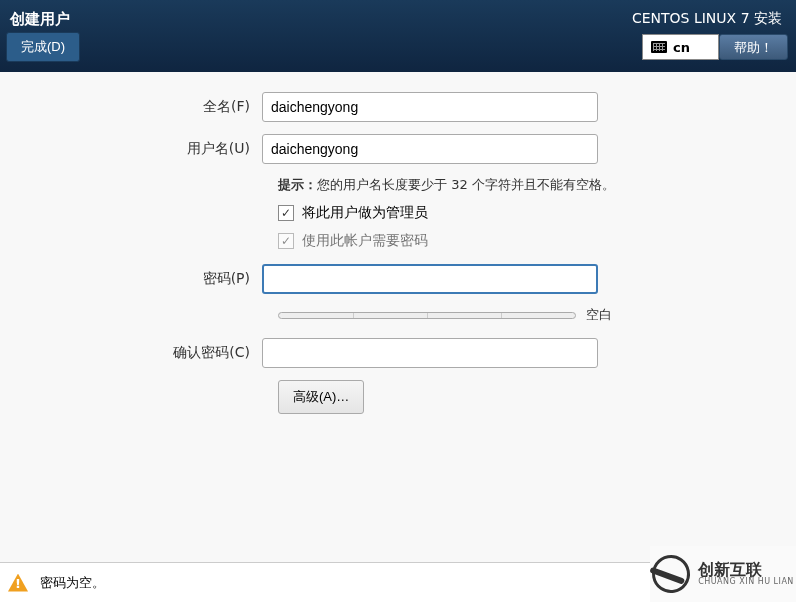 The height and width of the screenshot is (602, 796). What do you see at coordinates (430, 149) in the screenshot?
I see `username-input` at bounding box center [430, 149].